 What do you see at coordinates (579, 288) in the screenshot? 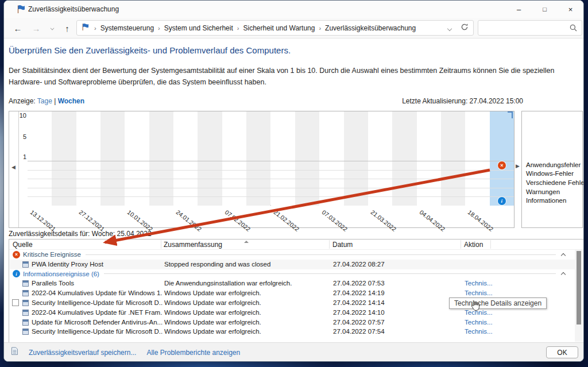
I see `table-scrollbar-thumb` at bounding box center [579, 288].